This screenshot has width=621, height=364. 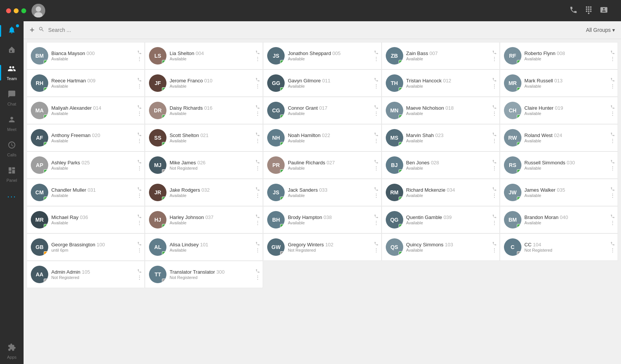 What do you see at coordinates (86, 192) in the screenshot?
I see `contact-card: CM Chandler Muller 031 Available ⋮` at bounding box center [86, 192].